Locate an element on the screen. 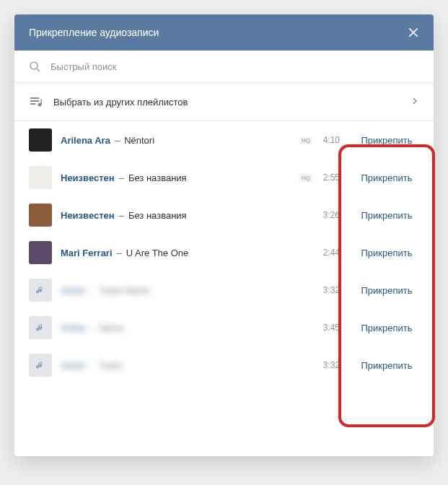  track-duration: 2:44 is located at coordinates (329, 253).